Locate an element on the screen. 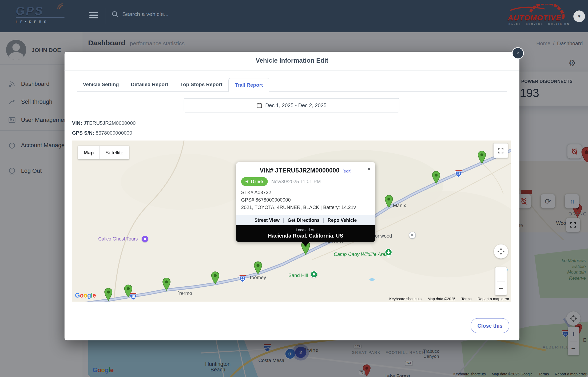 Image resolution: width=588 pixels, height=377 pixels. gps-line: GPS# 8678000000000 is located at coordinates (306, 200).